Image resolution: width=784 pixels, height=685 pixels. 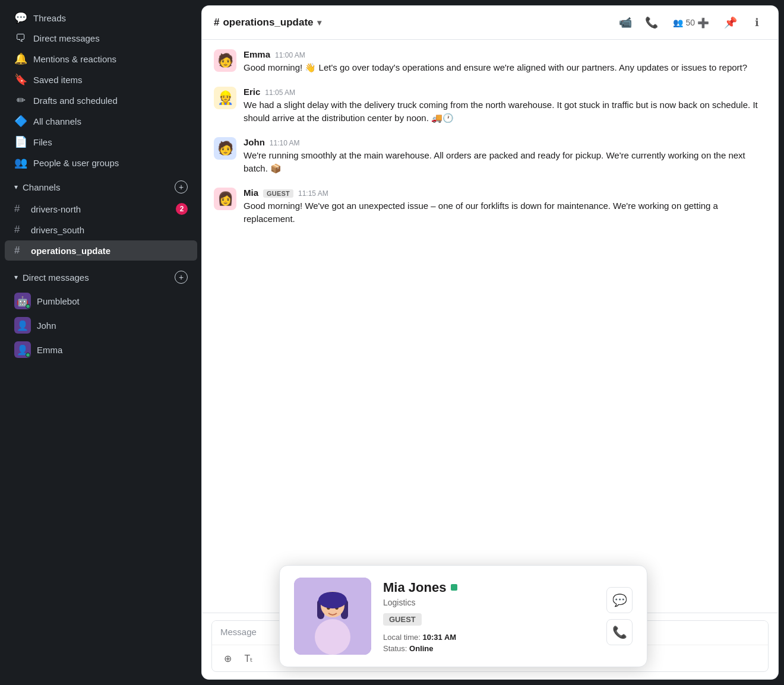 What do you see at coordinates (678, 23) in the screenshot?
I see `members-icon: 👥` at bounding box center [678, 23].